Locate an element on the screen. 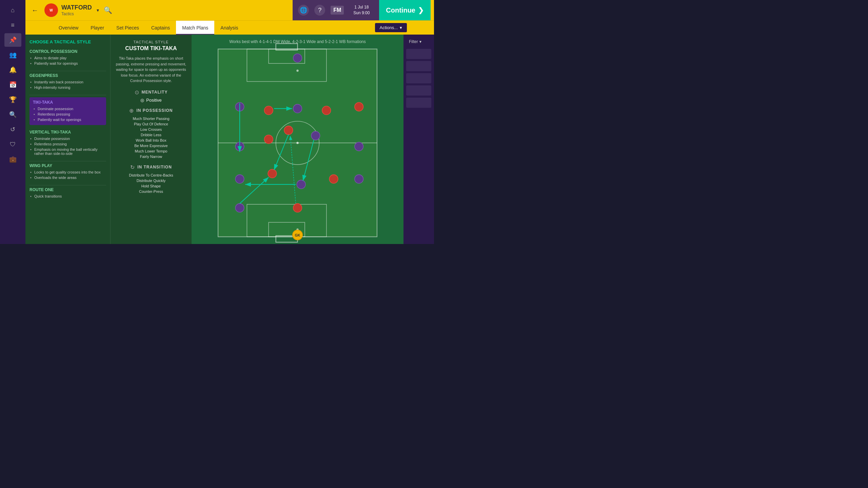 The width and height of the screenshot is (868, 488). mentality-value: ◎ Positive is located at coordinates (151, 100).